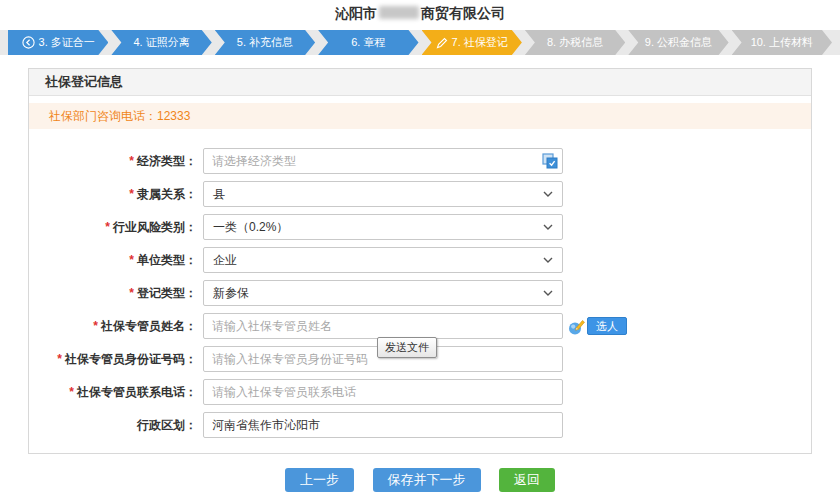 The height and width of the screenshot is (500, 840). I want to click on field-label: *登记类型：, so click(113, 294).